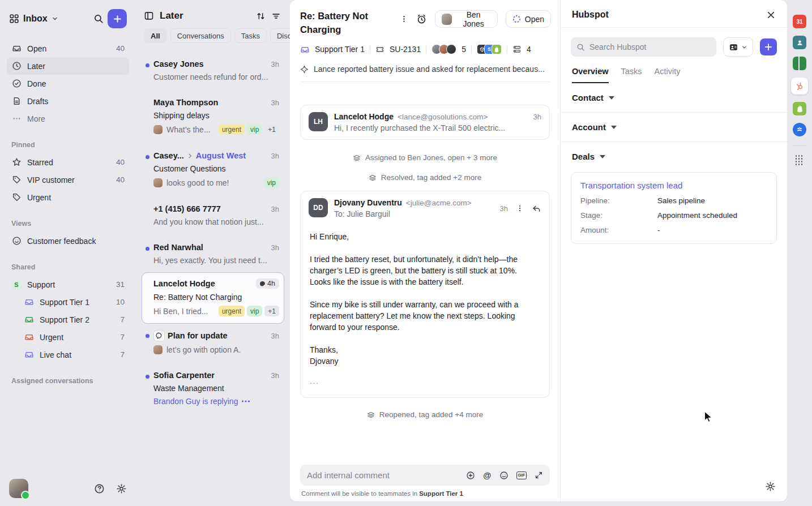 This screenshot has height=506, width=812. Describe the element at coordinates (250, 36) in the screenshot. I see `filter-chip-tasks: Tasks` at that location.